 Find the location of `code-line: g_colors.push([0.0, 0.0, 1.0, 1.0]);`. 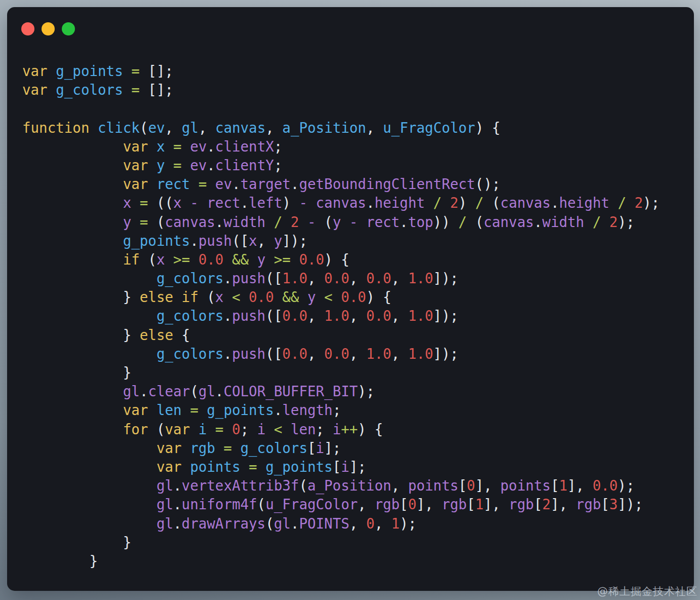

code-line: g_colors.push([0.0, 0.0, 1.0, 1.0]); is located at coordinates (341, 354).